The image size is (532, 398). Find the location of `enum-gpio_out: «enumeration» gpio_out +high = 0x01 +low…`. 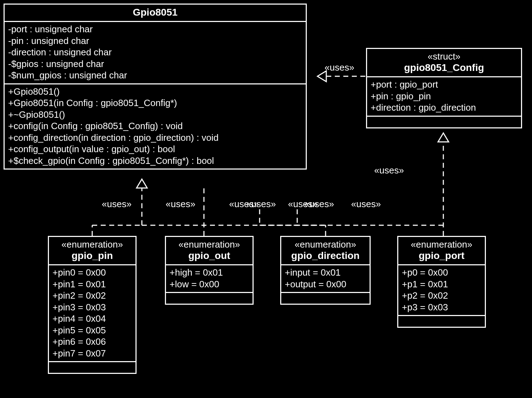

enum-gpio_out: «enumeration» gpio_out +high = 0x01 +low… is located at coordinates (209, 270).